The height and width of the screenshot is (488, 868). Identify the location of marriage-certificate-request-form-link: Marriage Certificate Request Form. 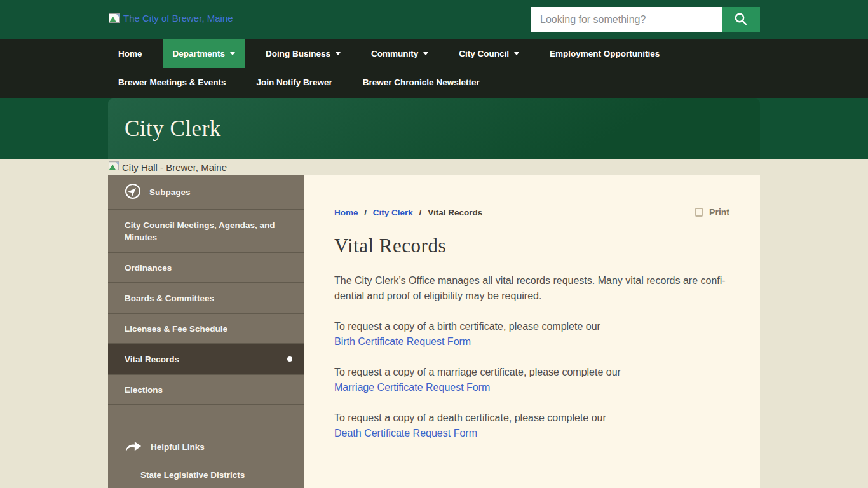
(532, 388).